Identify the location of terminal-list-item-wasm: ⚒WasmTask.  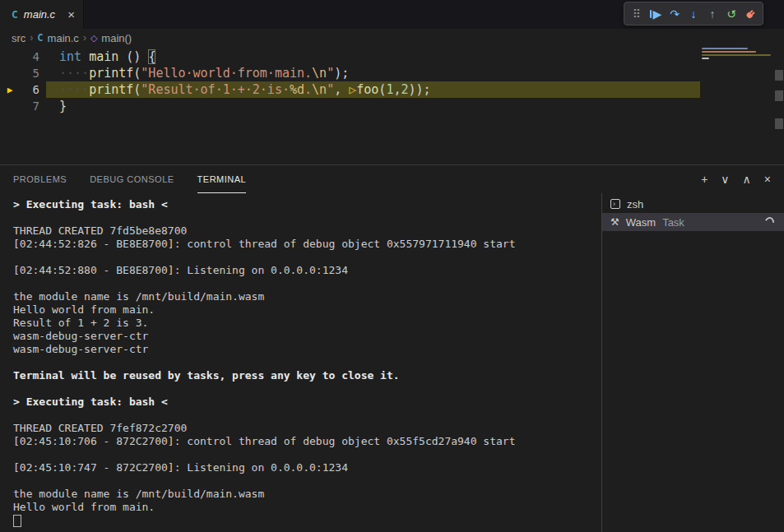
(693, 222).